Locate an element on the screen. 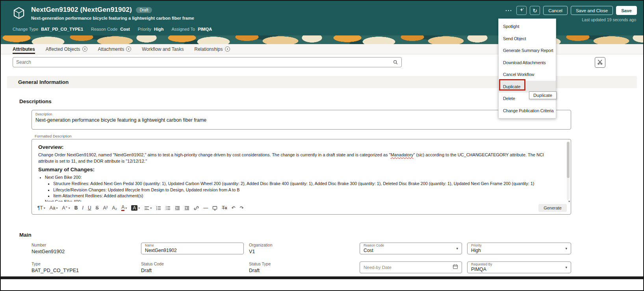  description-field: Description Next-generation performance … is located at coordinates (301, 120).